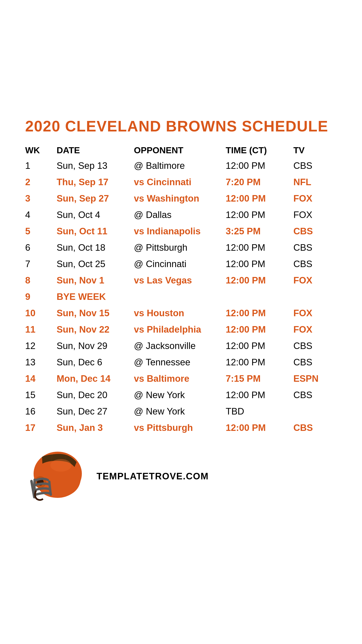  I want to click on cell-opponent: @ Jacksonville, so click(180, 346).